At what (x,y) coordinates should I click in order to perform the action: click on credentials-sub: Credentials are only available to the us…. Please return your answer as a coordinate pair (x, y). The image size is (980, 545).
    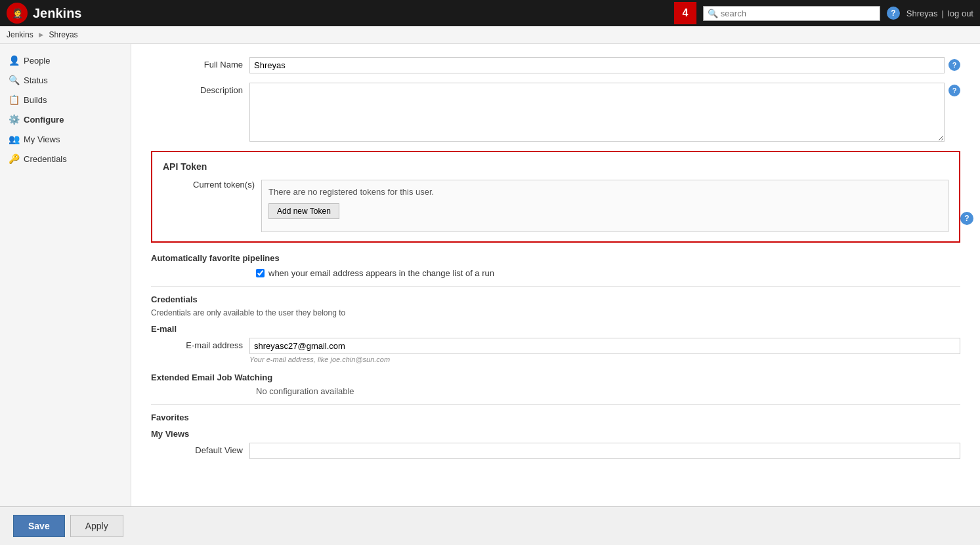
    Looking at the image, I should click on (555, 313).